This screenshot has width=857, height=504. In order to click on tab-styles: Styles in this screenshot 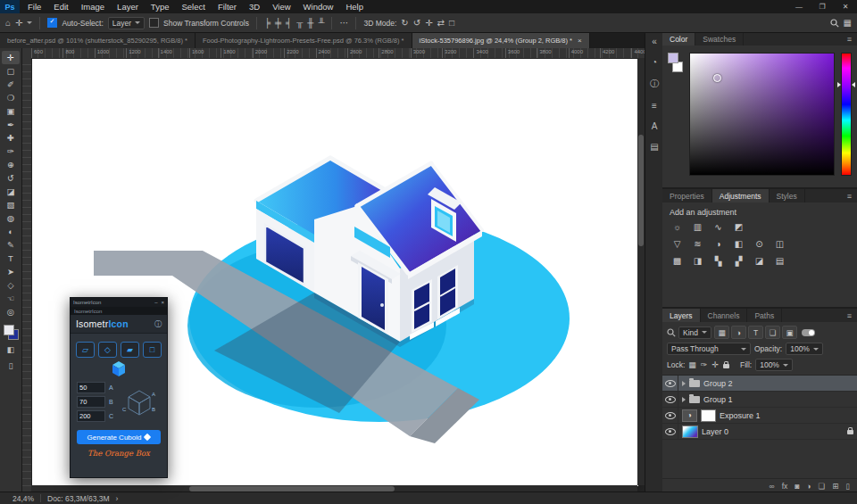, I will do `click(787, 196)`.